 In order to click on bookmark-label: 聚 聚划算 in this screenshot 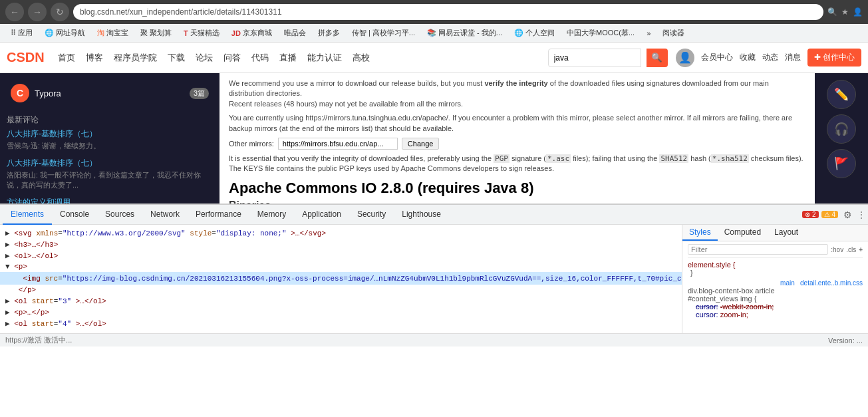, I will do `click(156, 33)`.